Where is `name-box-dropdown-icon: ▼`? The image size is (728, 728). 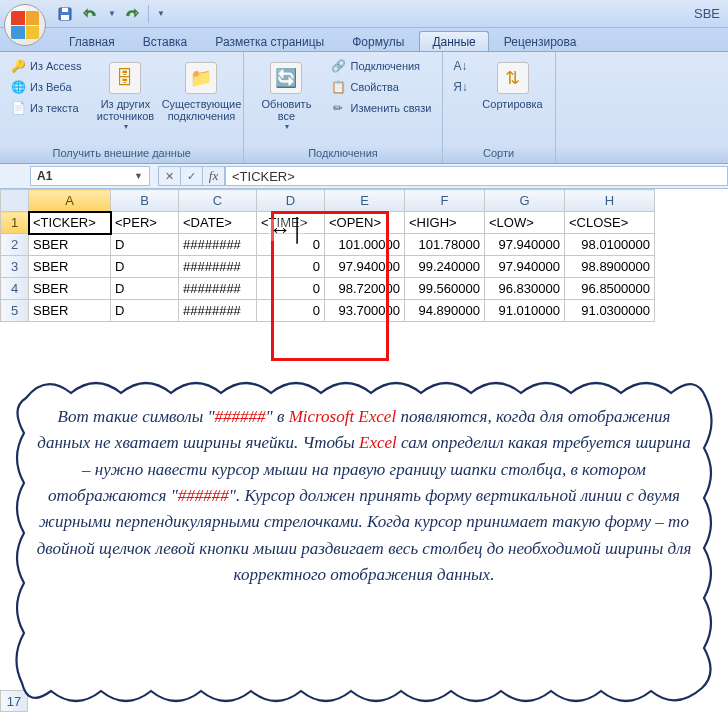
name-box-dropdown-icon: ▼ is located at coordinates (138, 176).